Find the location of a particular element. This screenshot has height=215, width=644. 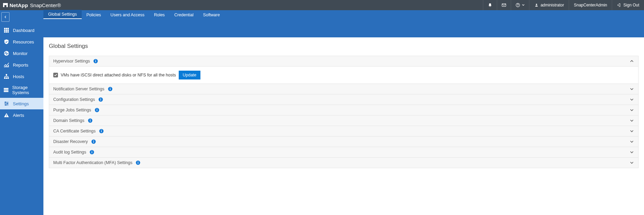

alert-icon is located at coordinates (6, 115).